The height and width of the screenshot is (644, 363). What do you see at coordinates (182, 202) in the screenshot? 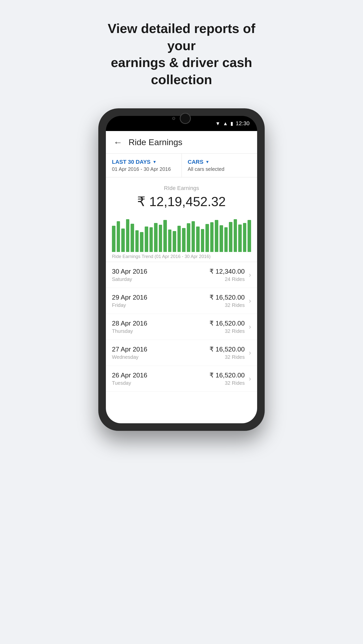
I see `earnings-amount: ₹ 12,19,452.32` at bounding box center [182, 202].